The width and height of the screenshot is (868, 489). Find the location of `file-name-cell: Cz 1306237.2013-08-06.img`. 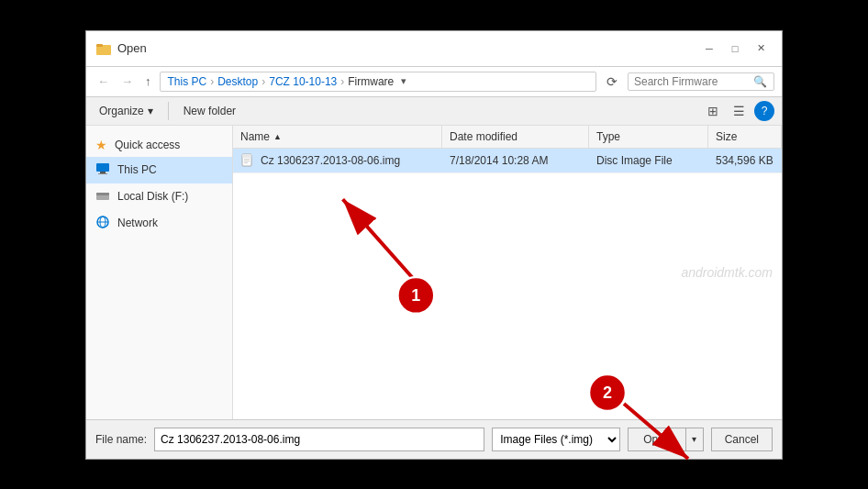

file-name-cell: Cz 1306237.2013-08-06.img is located at coordinates (338, 161).